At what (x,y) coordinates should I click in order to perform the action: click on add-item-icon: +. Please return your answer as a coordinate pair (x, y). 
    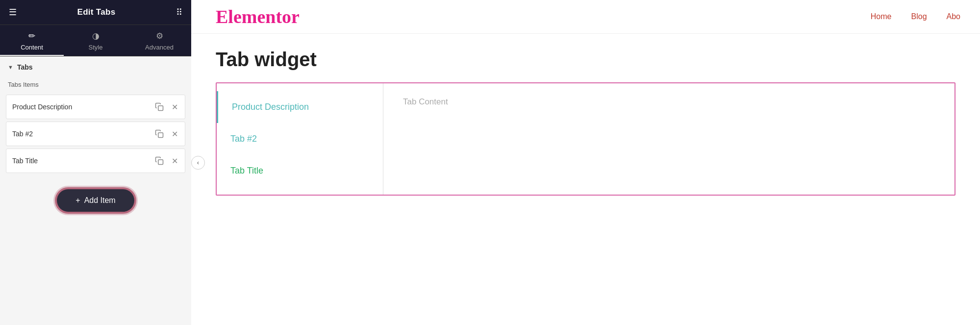
    Looking at the image, I should click on (77, 200).